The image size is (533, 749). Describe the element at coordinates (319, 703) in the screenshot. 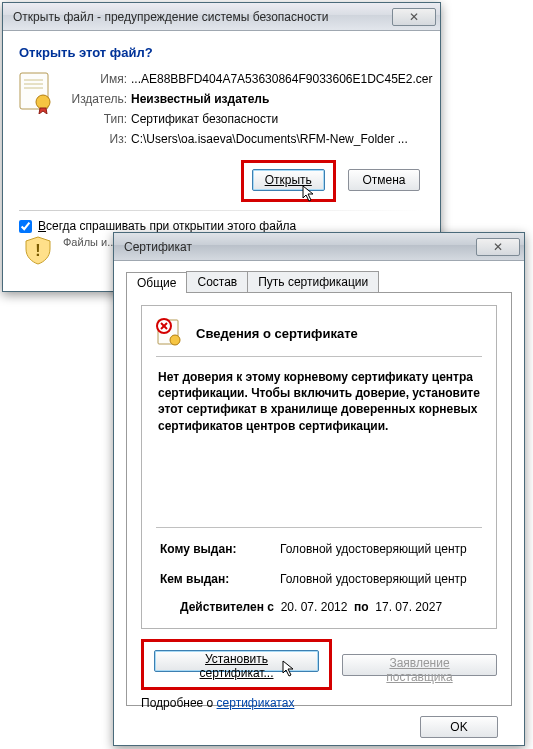

I see `learn-more-line: Подробнее о сертификатах` at that location.